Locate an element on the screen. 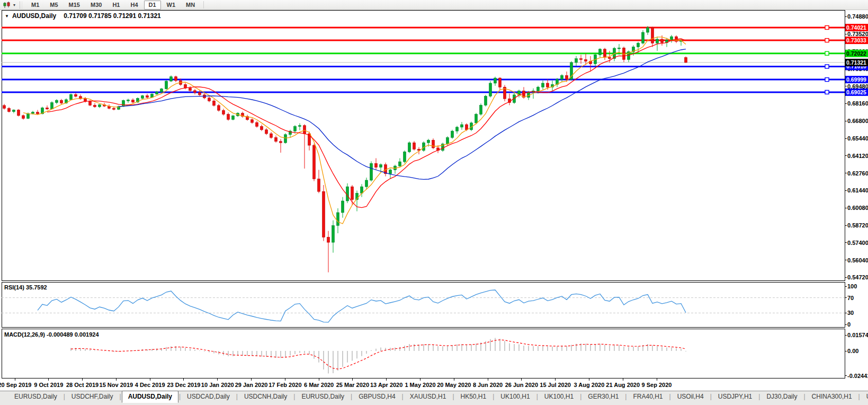  time-axis-label: 28 Oct 2019 is located at coordinates (83, 385).